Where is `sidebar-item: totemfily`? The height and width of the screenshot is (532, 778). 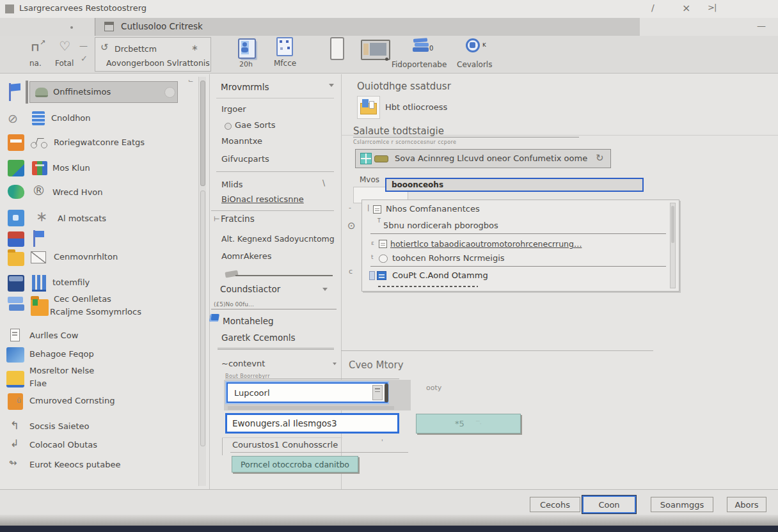 sidebar-item: totemfily is located at coordinates (99, 283).